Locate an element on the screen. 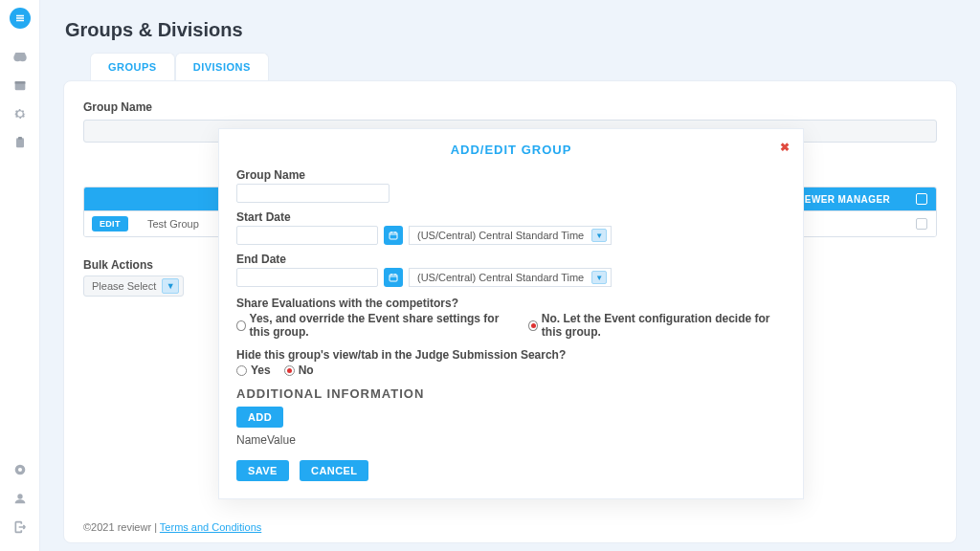 The image size is (980, 551). share-no-radio: No. Let the Event configuration decide f… is located at coordinates (657, 325).